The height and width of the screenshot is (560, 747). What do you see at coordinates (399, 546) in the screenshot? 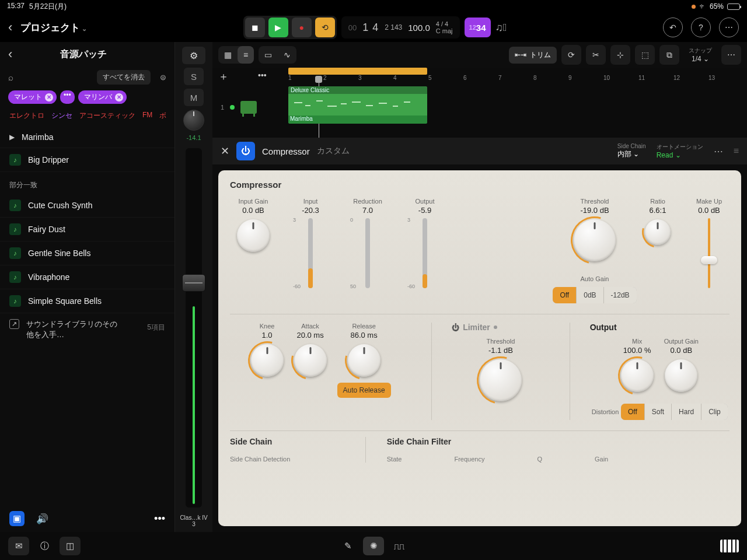
I see `mixer-mode-button: ⎍⎍` at bounding box center [399, 546].